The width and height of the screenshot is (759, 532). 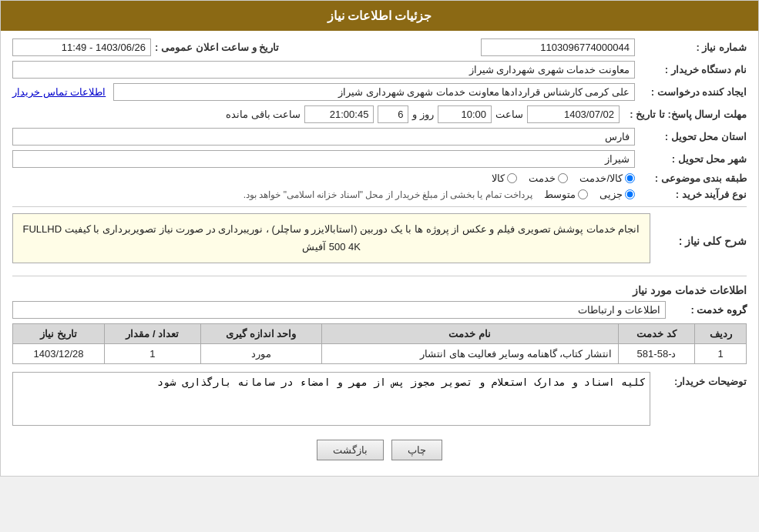 I want to click on label-shomareNiaz: شماره نیاز :, so click(x=693, y=48).